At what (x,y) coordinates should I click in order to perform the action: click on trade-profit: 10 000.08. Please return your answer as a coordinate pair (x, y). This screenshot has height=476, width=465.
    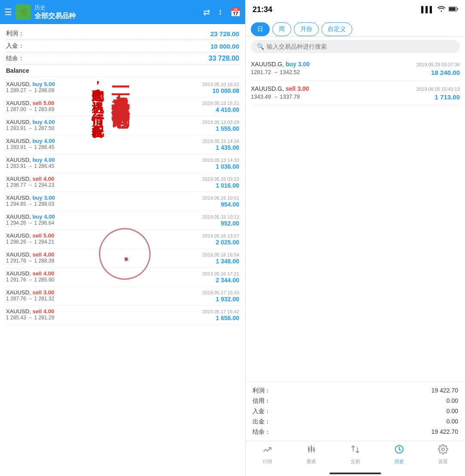
    Looking at the image, I should click on (226, 91).